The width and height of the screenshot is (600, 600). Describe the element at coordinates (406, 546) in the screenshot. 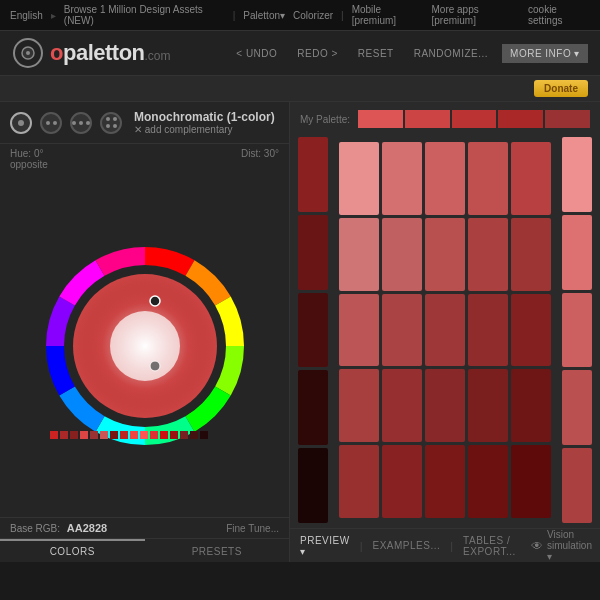

I see `tab-examples: EXAMPLES...` at that location.